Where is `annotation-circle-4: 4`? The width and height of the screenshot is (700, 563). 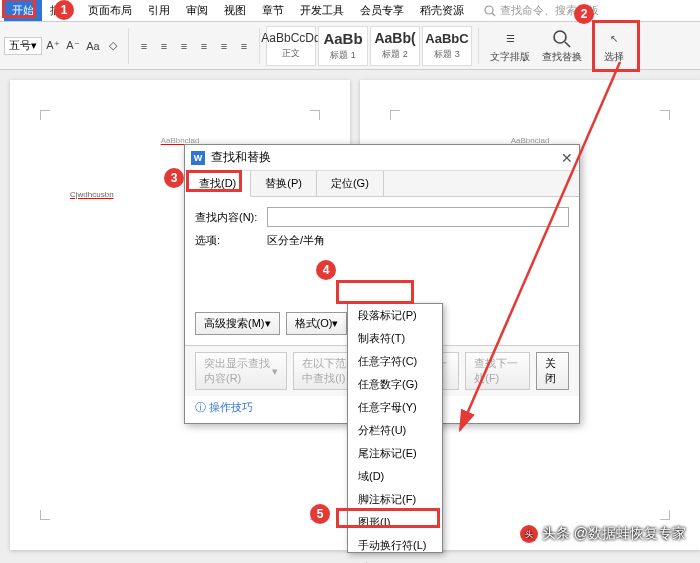 annotation-circle-4: 4 is located at coordinates (326, 270).